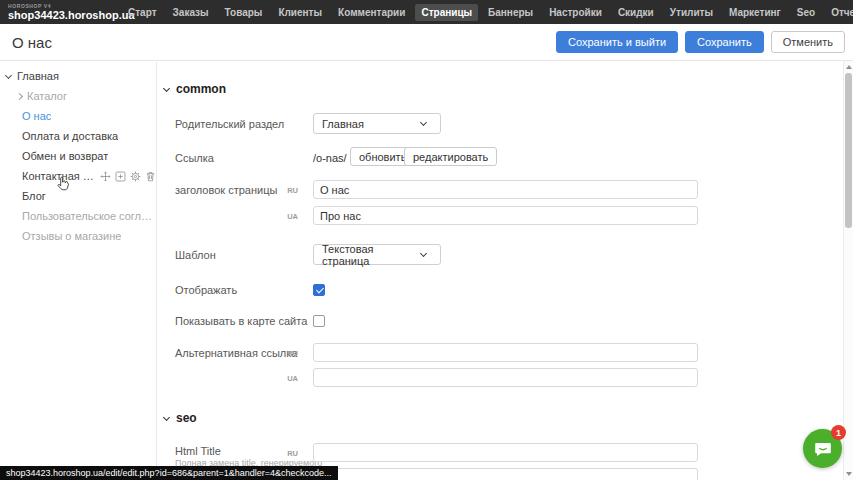  I want to click on sidebar-item-soglashenie: Пользовательское соглашение, so click(78, 216).